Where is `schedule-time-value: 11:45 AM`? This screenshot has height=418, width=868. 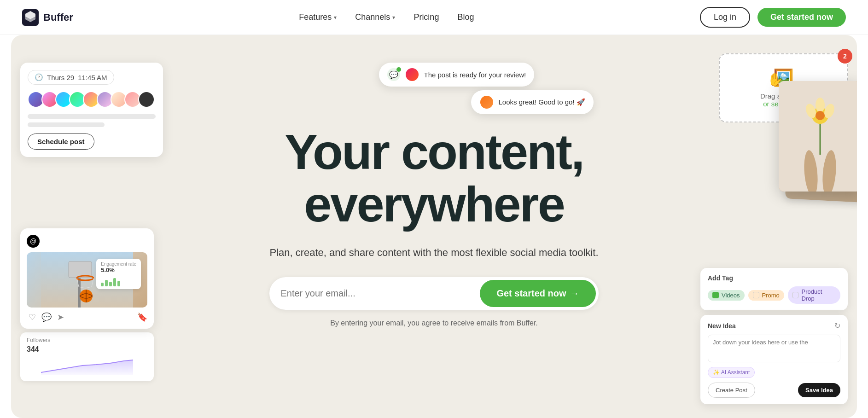 schedule-time-value: 11:45 AM is located at coordinates (92, 77).